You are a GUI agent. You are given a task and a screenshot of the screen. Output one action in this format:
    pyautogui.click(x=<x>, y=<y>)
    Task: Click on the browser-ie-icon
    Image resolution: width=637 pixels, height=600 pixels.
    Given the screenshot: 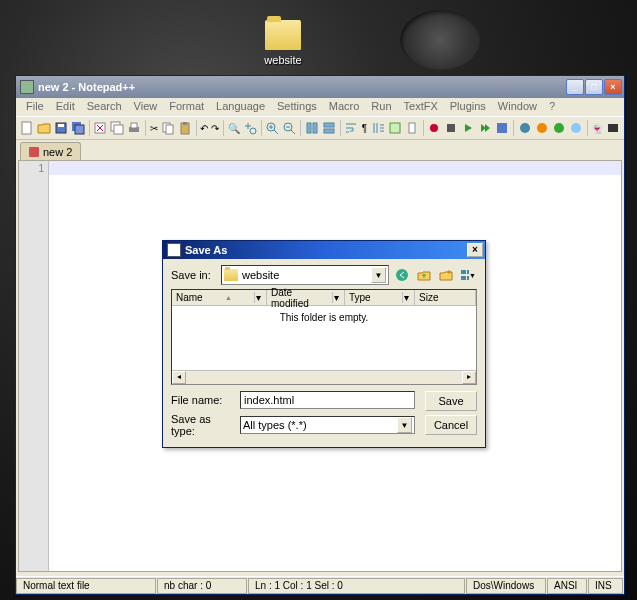 What is the action you would take?
    pyautogui.click(x=525, y=128)
    